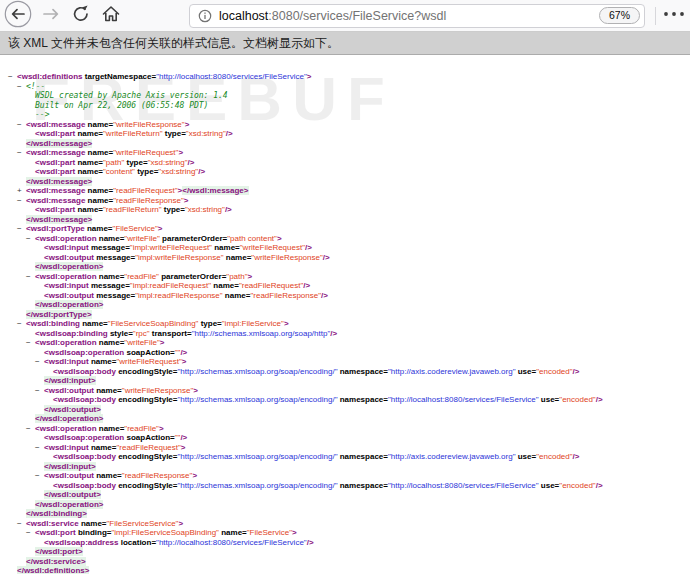 This screenshot has height=575, width=690. What do you see at coordinates (349, 381) in the screenshot?
I see `xml-line: </wsdl:input>` at bounding box center [349, 381].